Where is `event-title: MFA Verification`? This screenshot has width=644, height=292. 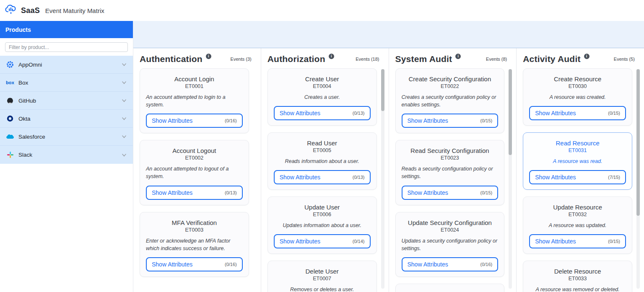 event-title: MFA Verification is located at coordinates (195, 223).